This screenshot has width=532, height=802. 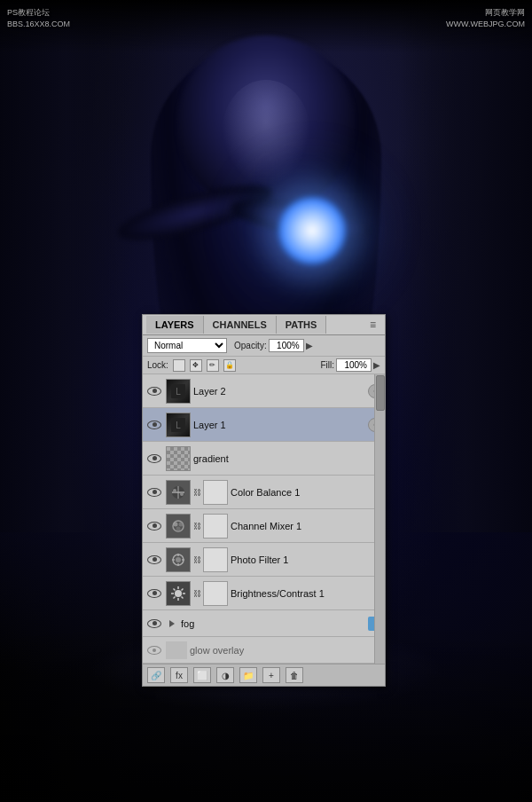 I want to click on panel-bottom-bar: 🔗 fx ⬜ ◑ 📁 + 🗑, so click(x=264, y=674).